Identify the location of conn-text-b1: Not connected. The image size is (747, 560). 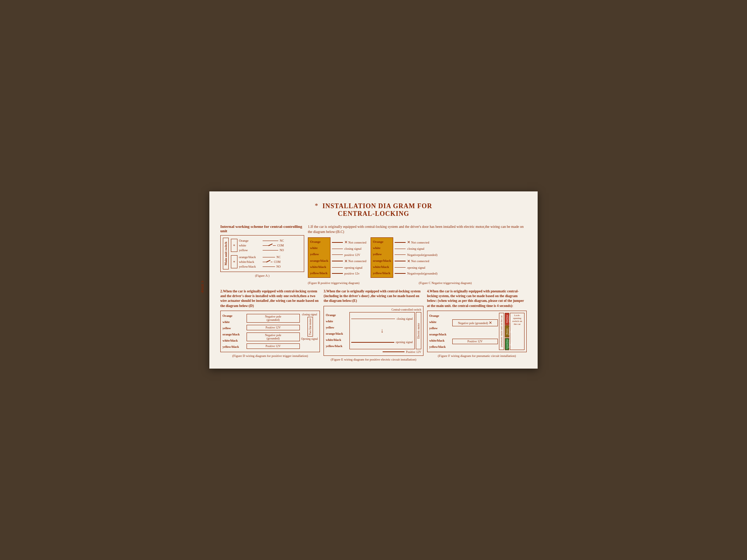
(357, 242).